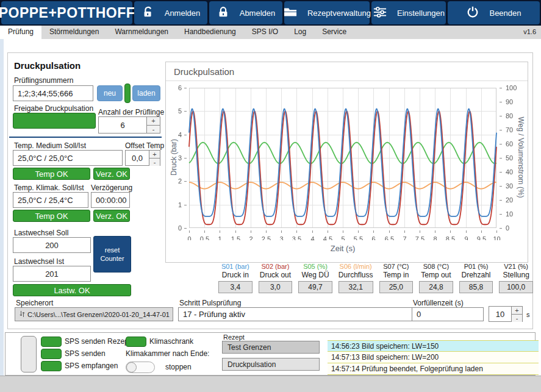 Image resolution: width=541 pixels, height=392 pixels. What do you see at coordinates (436, 278) in the screenshot?
I see `sensor-s08: S08 (°C)Temp out24,8` at bounding box center [436, 278].